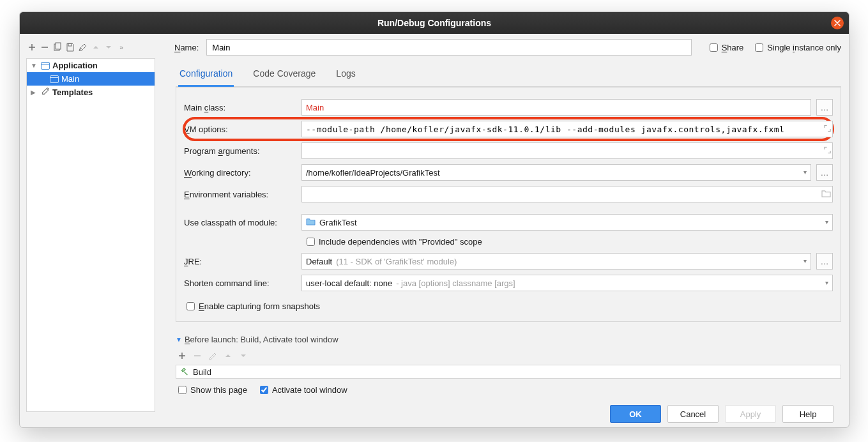  What do you see at coordinates (241, 222) in the screenshot?
I see `classpath-label: Use classpath of module:` at bounding box center [241, 222].